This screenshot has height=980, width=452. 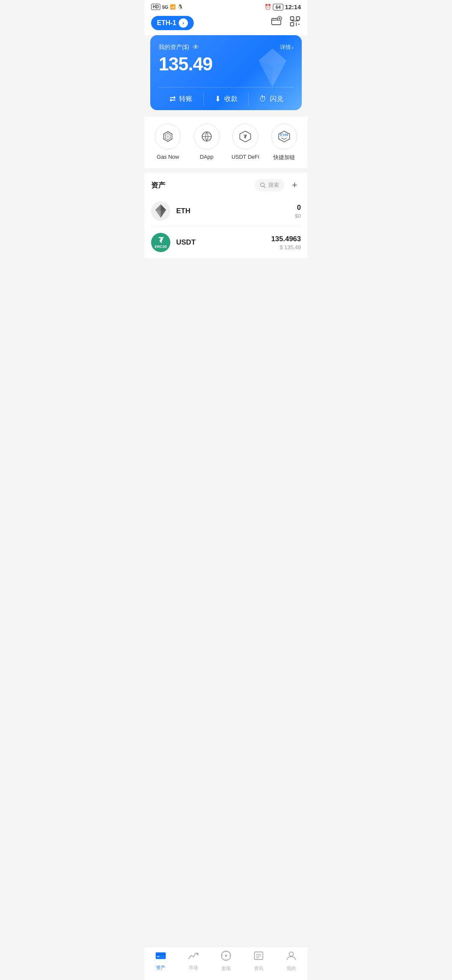 What do you see at coordinates (161, 967) in the screenshot?
I see `nav-assets-label: 资产` at bounding box center [161, 967].